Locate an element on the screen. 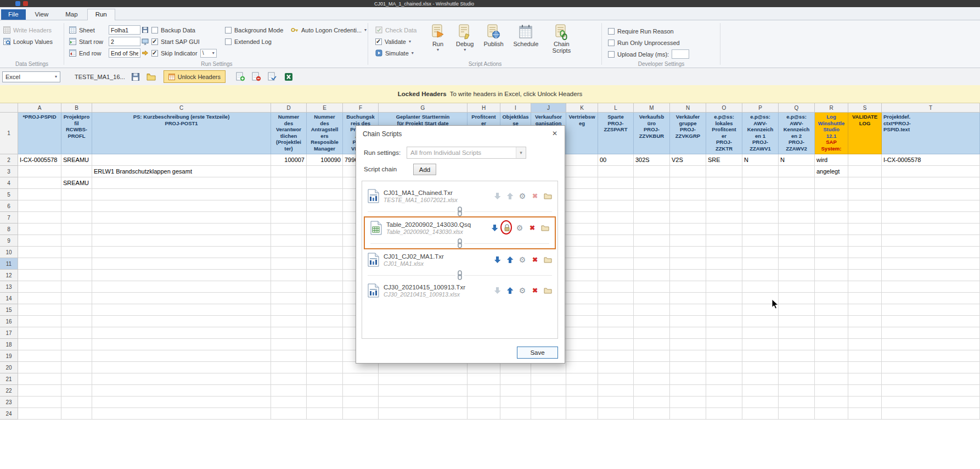 The width and height of the screenshot is (980, 469). cell-R19 is located at coordinates (832, 356).